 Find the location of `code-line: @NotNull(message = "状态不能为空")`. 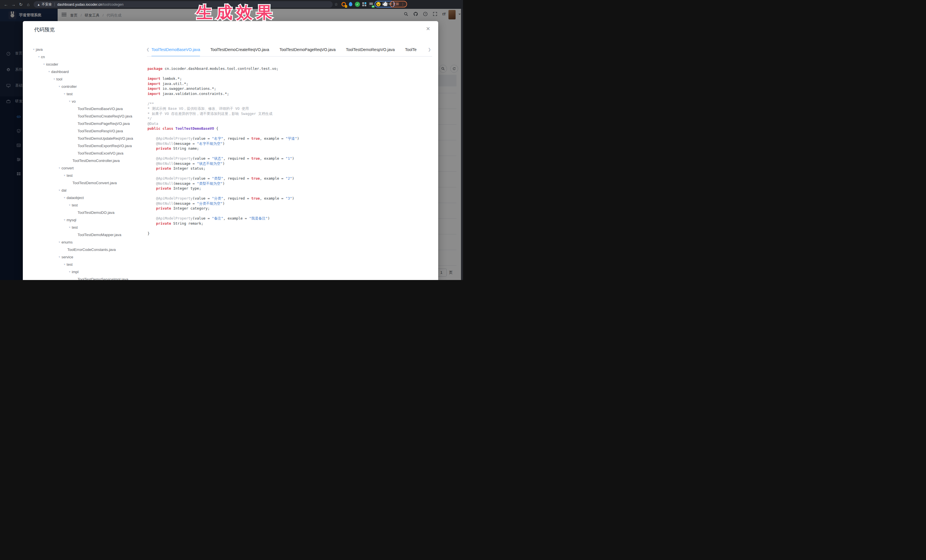

code-line: @NotNull(message = "状态不能为空") is located at coordinates (290, 164).